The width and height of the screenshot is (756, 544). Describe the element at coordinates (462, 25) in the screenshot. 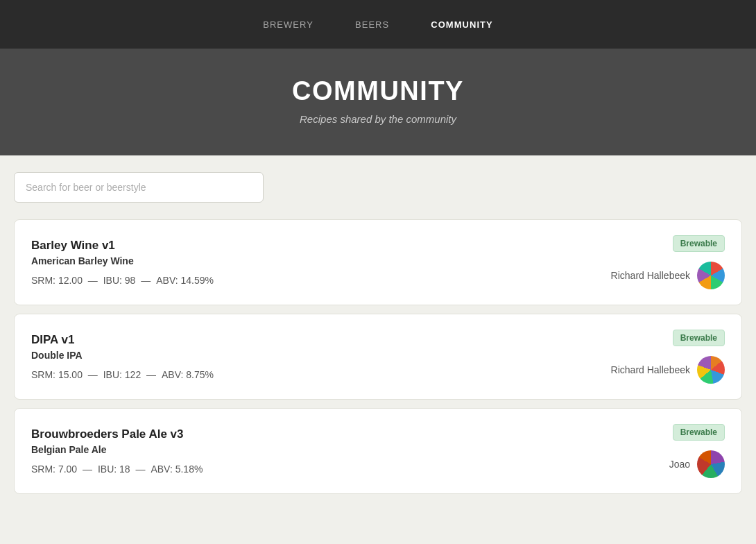

I see `nav-community: COMMUNITY` at that location.